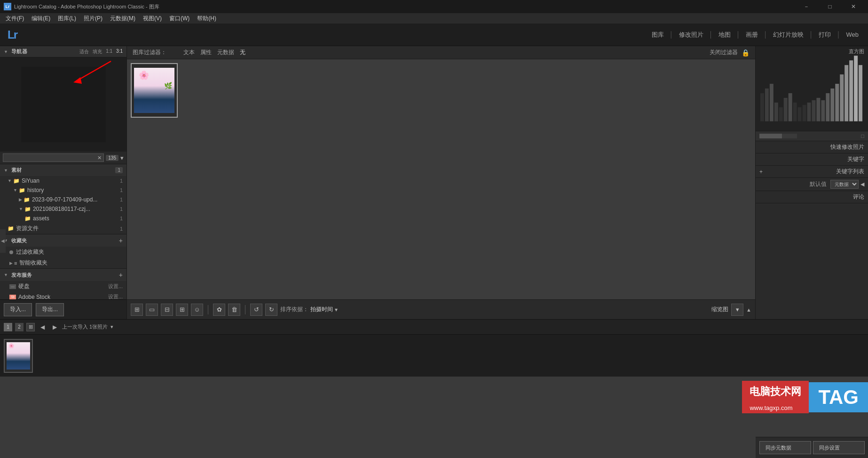 This screenshot has width=868, height=458. I want to click on folder-section-素材: ▼ 素材 1 ▼ 📁 SiYuan 1 ▼ 📁, so click(63, 200).